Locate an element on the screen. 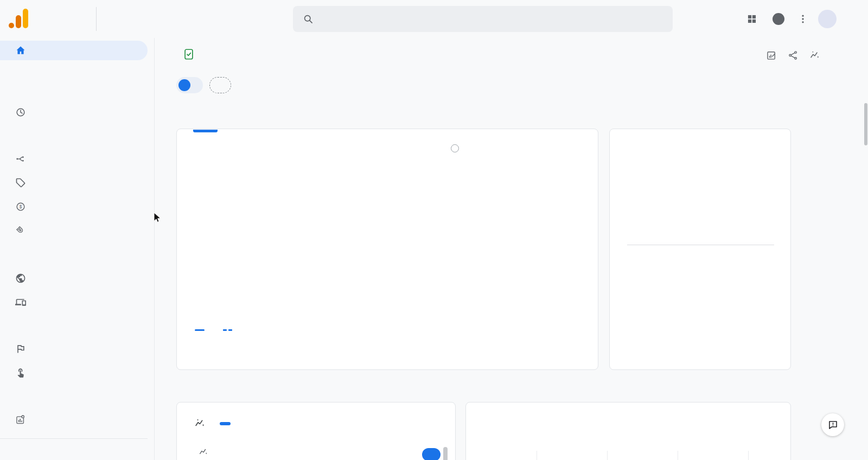 The width and height of the screenshot is (868, 460). insights-header is located at coordinates (213, 423).